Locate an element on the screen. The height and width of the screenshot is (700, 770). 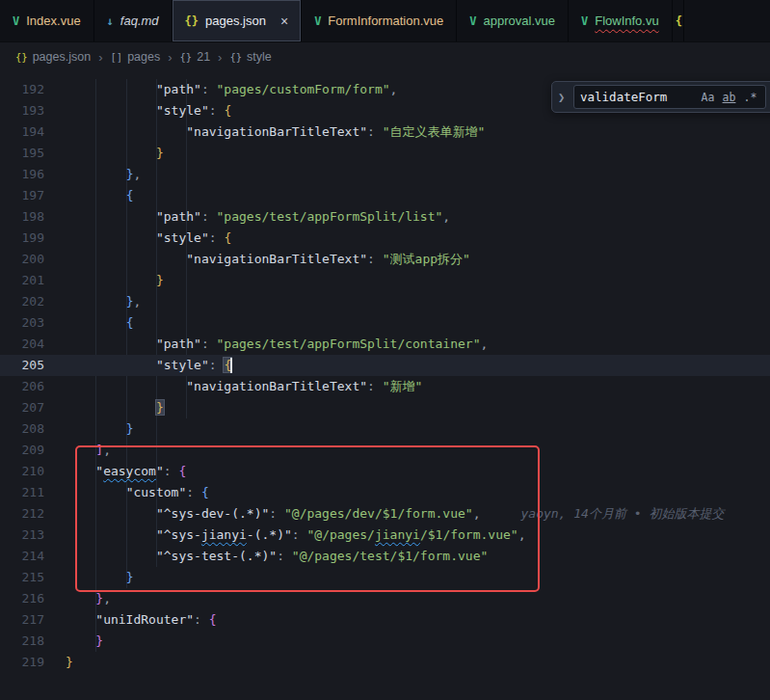
md-file-icon: ↓ is located at coordinates (110, 21).